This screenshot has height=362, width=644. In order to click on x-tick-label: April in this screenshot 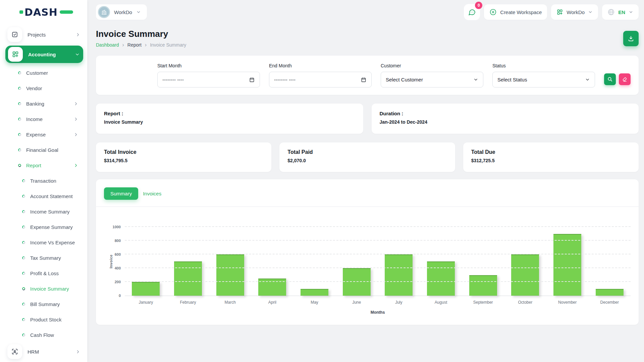, I will do `click(272, 302)`.